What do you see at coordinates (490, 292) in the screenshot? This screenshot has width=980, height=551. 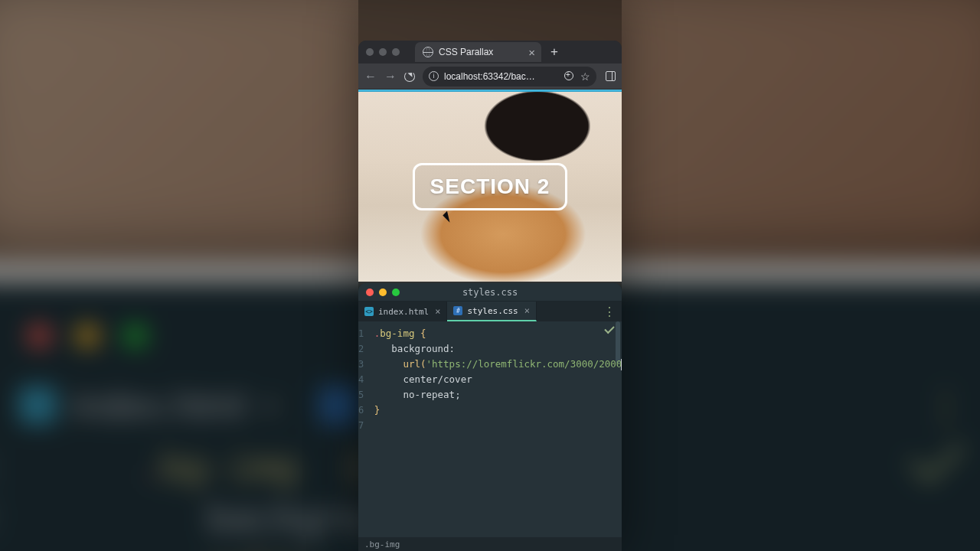 I see `editor-title: styles.css` at bounding box center [490, 292].